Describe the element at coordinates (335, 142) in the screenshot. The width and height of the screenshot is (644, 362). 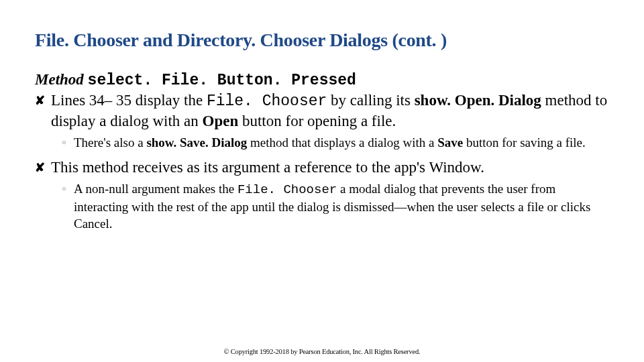
I see `sub-bullet-item: ◦ There's also a show. Save. Dialog meth…` at that location.